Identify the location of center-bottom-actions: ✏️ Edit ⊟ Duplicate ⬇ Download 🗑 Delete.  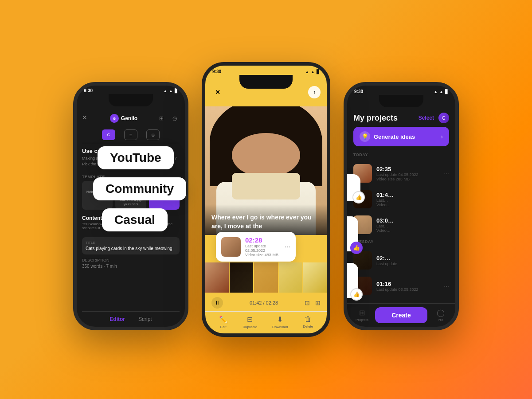
(266, 322).